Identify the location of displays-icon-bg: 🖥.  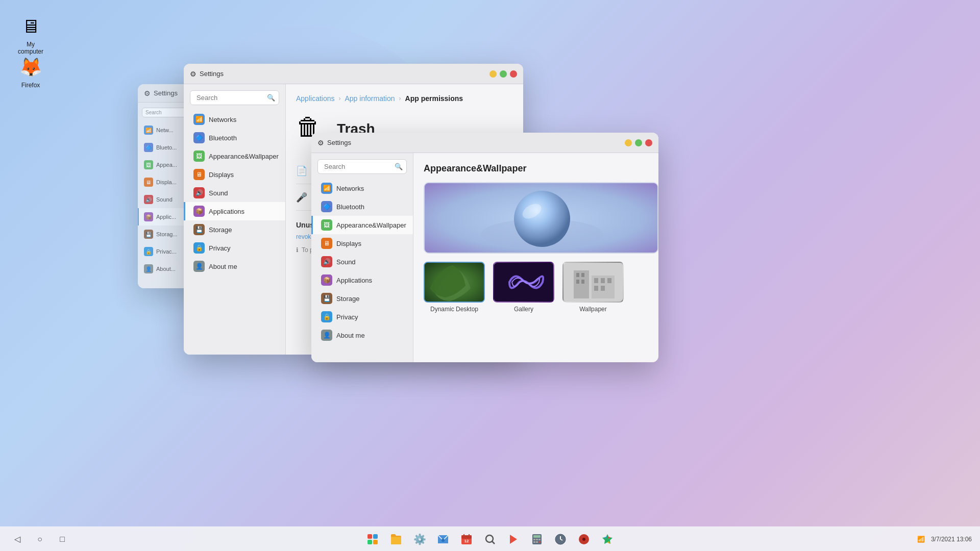
(149, 182).